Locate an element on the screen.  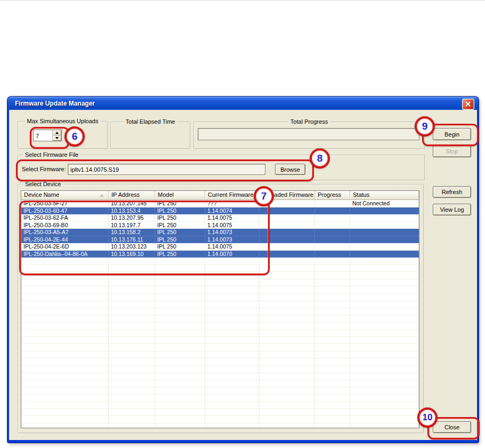
chevron-up-icon is located at coordinates (57, 133).